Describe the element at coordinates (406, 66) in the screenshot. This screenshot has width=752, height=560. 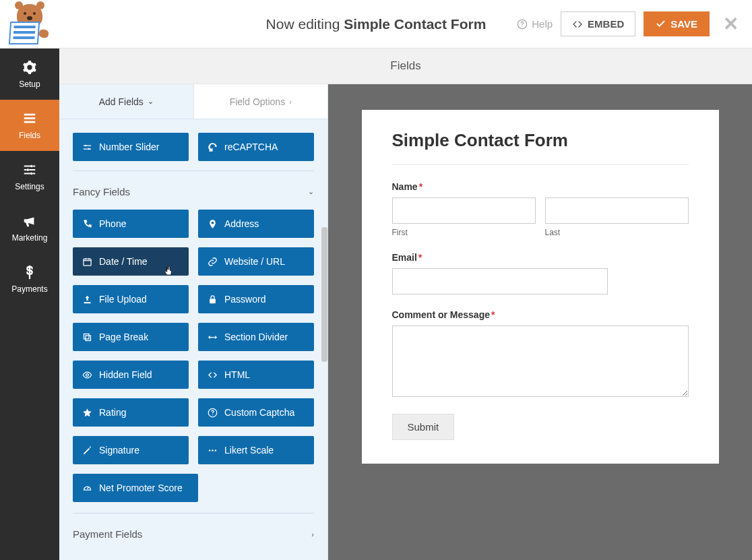
I see `section-header: Fields` at that location.